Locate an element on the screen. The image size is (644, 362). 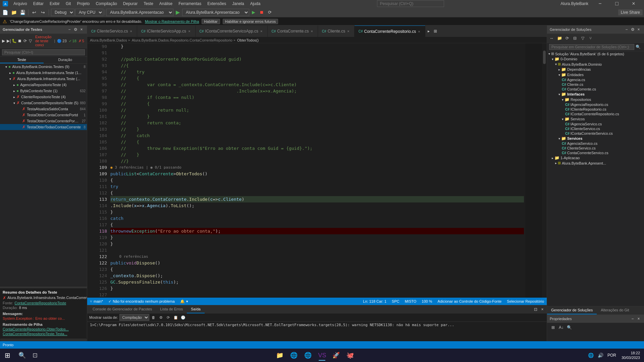
menu-depurar: Depurar is located at coordinates (130, 4).